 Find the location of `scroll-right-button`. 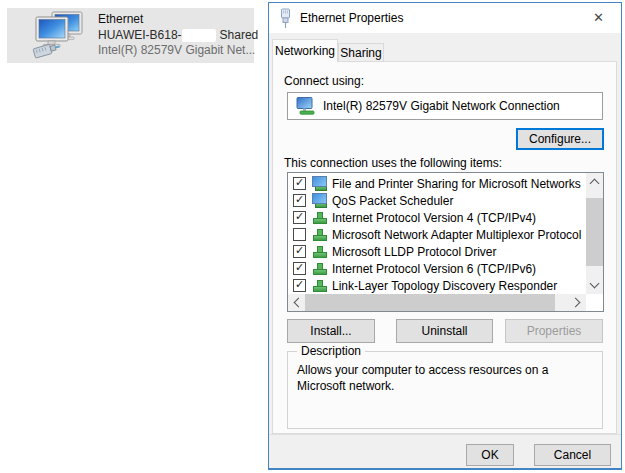

scroll-right-button is located at coordinates (578, 302).